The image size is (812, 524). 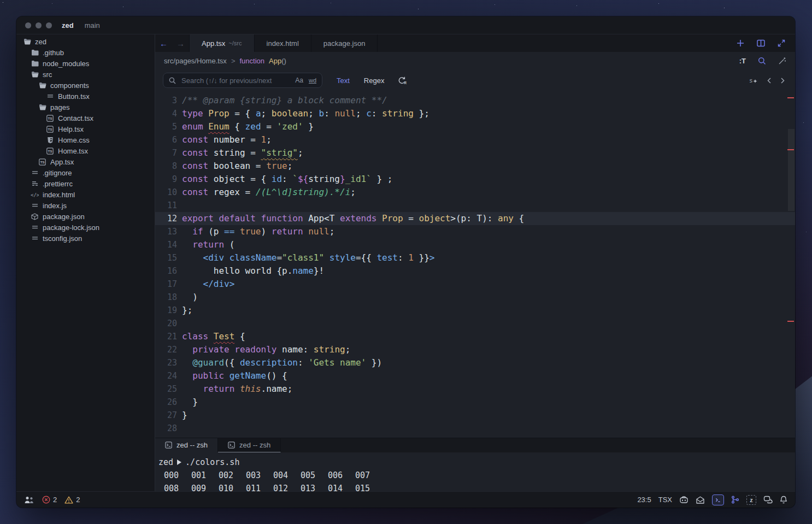 What do you see at coordinates (475, 271) in the screenshot?
I see `code-line-16: 16 hello world {p.name}!` at bounding box center [475, 271].